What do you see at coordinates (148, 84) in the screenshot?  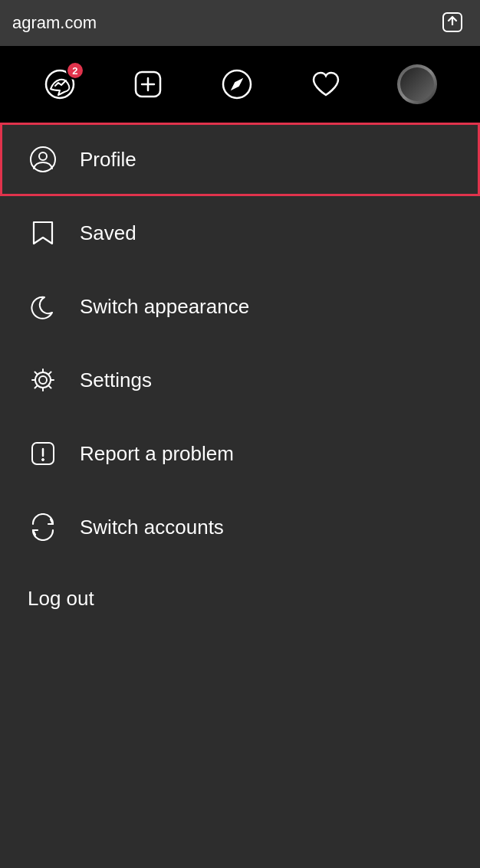 I see `new-post-icon` at bounding box center [148, 84].